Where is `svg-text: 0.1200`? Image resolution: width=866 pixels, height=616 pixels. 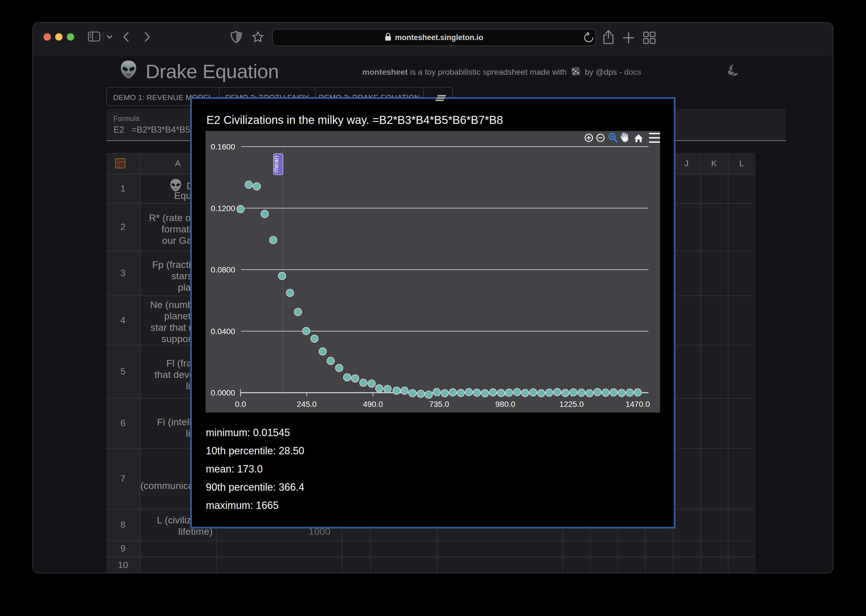 svg-text: 0.1200 is located at coordinates (223, 209).